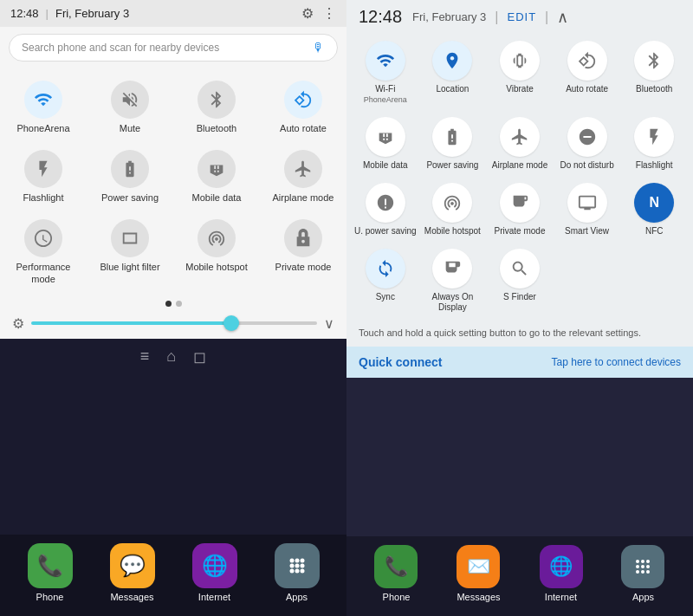  What do you see at coordinates (520, 280) in the screenshot?
I see `right-tile-sfinder: S Finder` at bounding box center [520, 280].